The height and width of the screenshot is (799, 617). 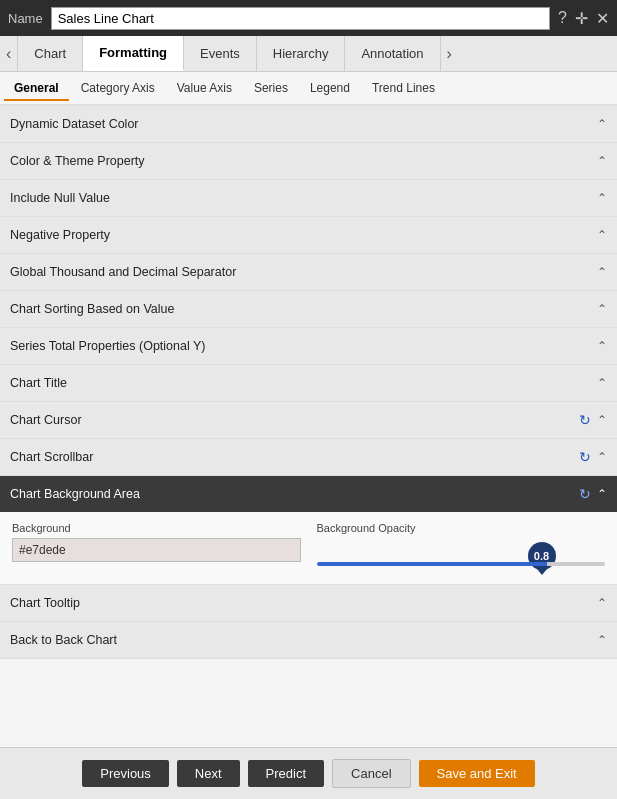 What do you see at coordinates (36, 89) in the screenshot?
I see `subtab-general: General` at bounding box center [36, 89].